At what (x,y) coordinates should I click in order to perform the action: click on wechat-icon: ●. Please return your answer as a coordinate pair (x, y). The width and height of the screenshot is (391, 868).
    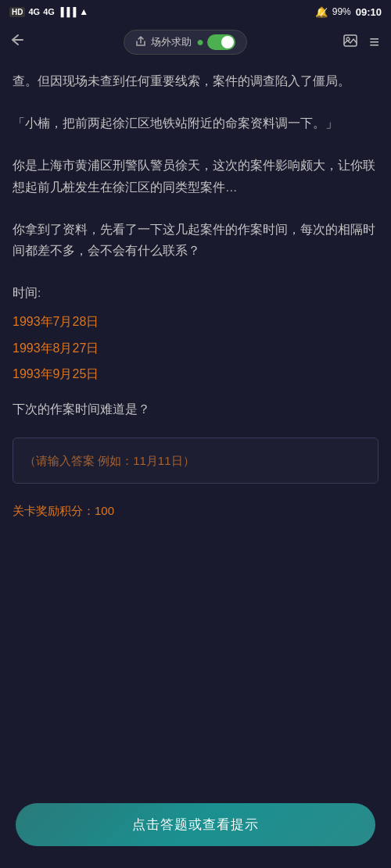
    Looking at the image, I should click on (200, 42).